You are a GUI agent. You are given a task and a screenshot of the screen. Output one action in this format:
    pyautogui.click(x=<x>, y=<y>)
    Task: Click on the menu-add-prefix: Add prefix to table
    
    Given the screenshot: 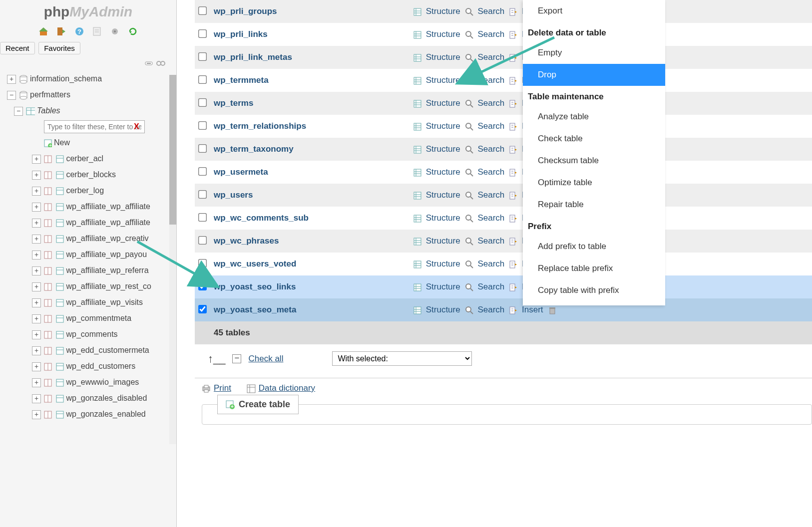 What is the action you would take?
    pyautogui.click(x=594, y=247)
    